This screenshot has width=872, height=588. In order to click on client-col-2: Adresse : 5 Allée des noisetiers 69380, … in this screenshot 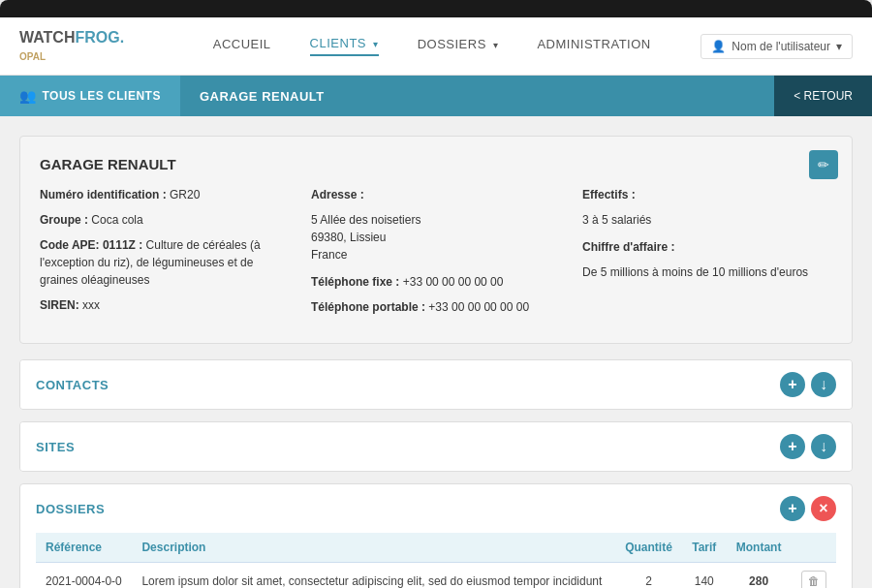, I will do `click(447, 255)`.